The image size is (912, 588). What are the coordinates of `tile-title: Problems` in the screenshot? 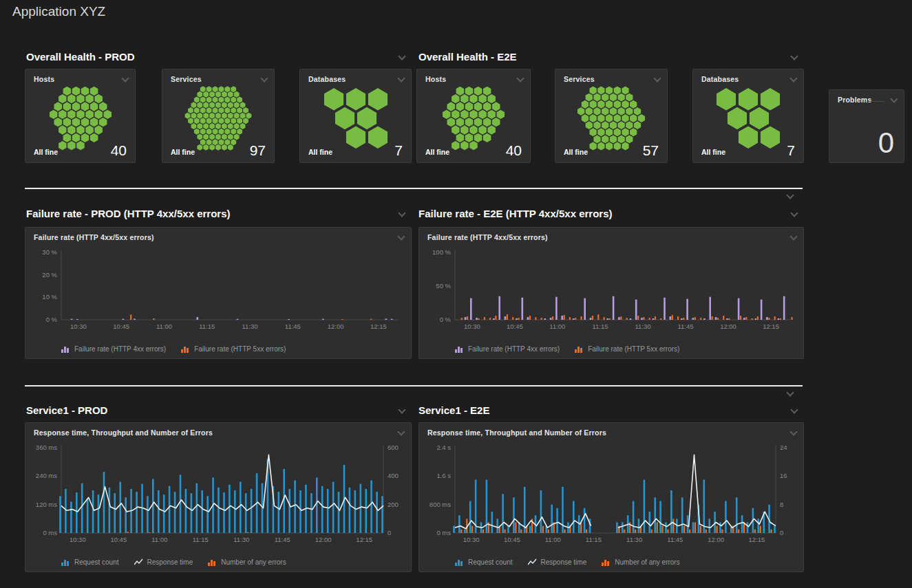 It's located at (855, 100).